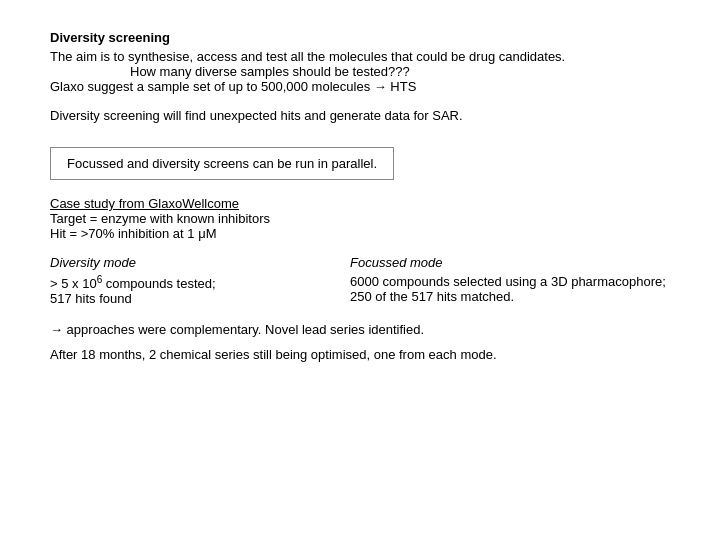 The height and width of the screenshot is (540, 720). Describe the element at coordinates (360, 116) in the screenshot. I see `para2-text: Diversity screening will find unexpected…` at that location.